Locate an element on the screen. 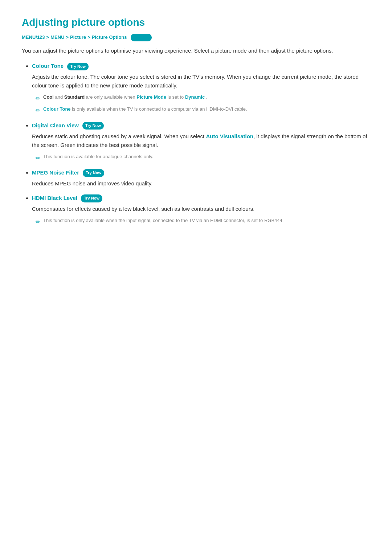  note-icon-4: ✏ is located at coordinates (38, 222).